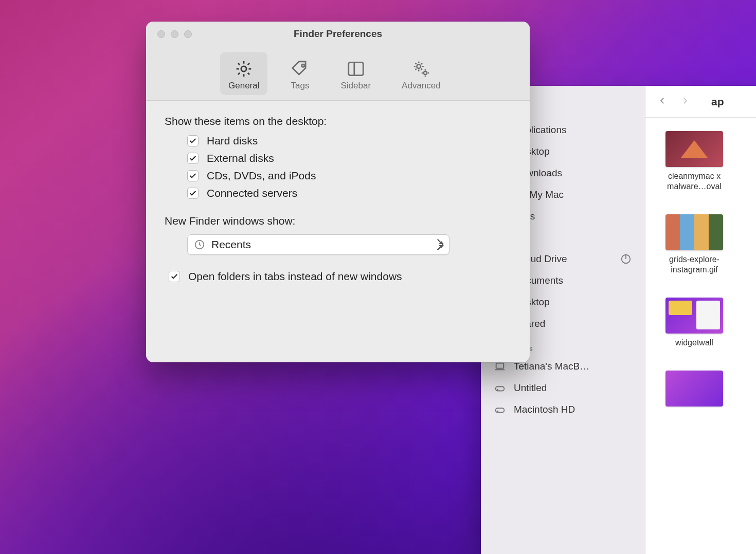  I want to click on file-item: widgetwall, so click(694, 323).